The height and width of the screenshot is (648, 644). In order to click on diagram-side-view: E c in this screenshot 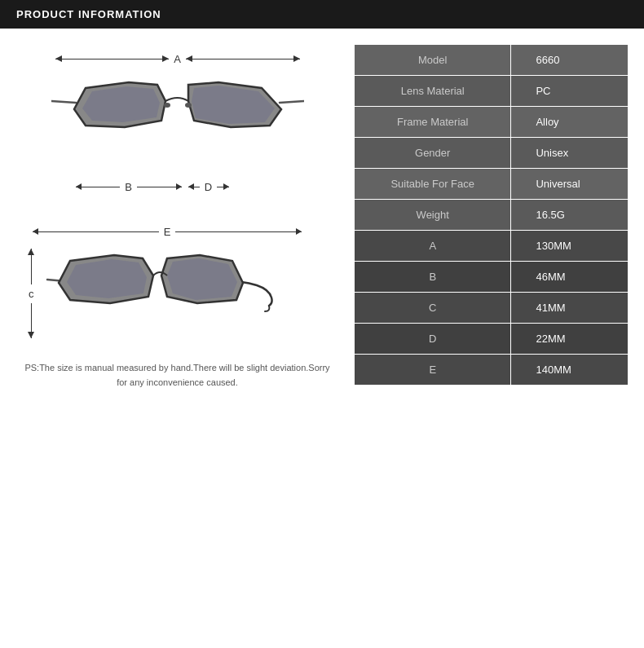, I will do `click(178, 282)`.